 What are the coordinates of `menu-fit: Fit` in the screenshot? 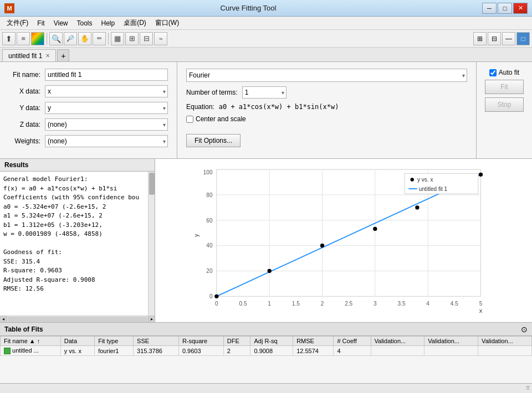 It's located at (41, 23).